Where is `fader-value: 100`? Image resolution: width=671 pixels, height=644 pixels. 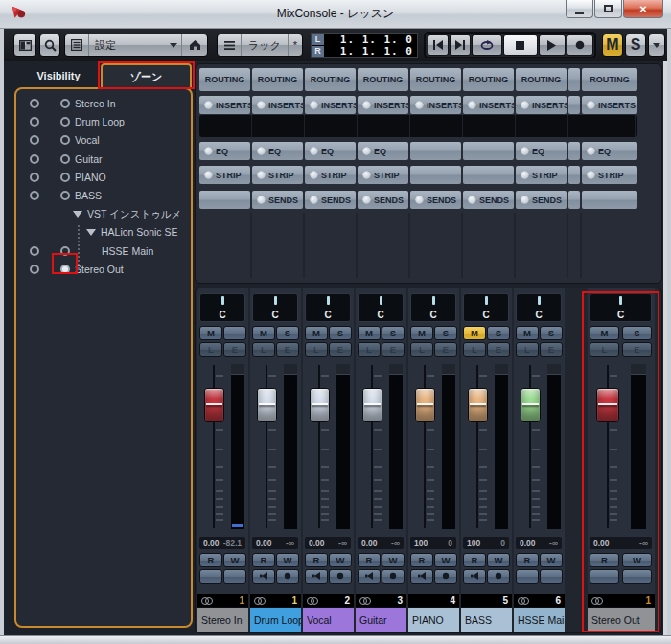 fader-value: 100 is located at coordinates (421, 543).